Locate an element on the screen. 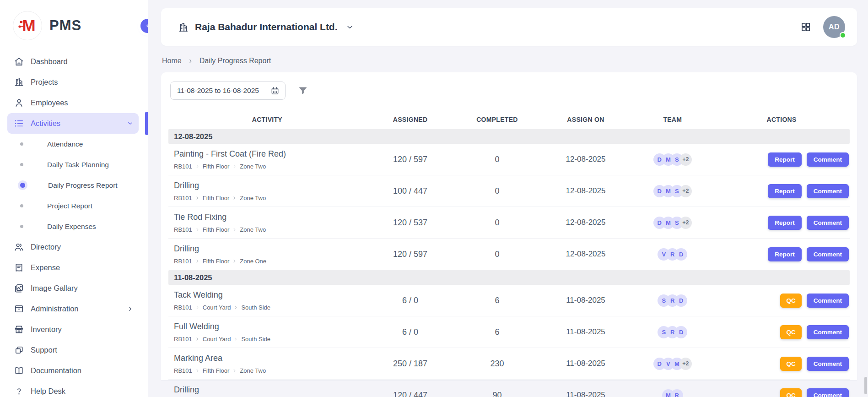  person-icon is located at coordinates (19, 103).